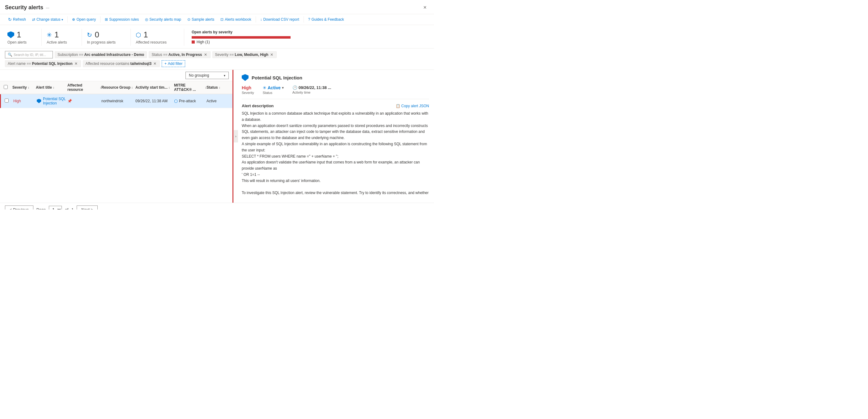 This screenshot has height=419, width=868. I want to click on sample-alerts-button: ⊙ Sample alerts, so click(201, 20).